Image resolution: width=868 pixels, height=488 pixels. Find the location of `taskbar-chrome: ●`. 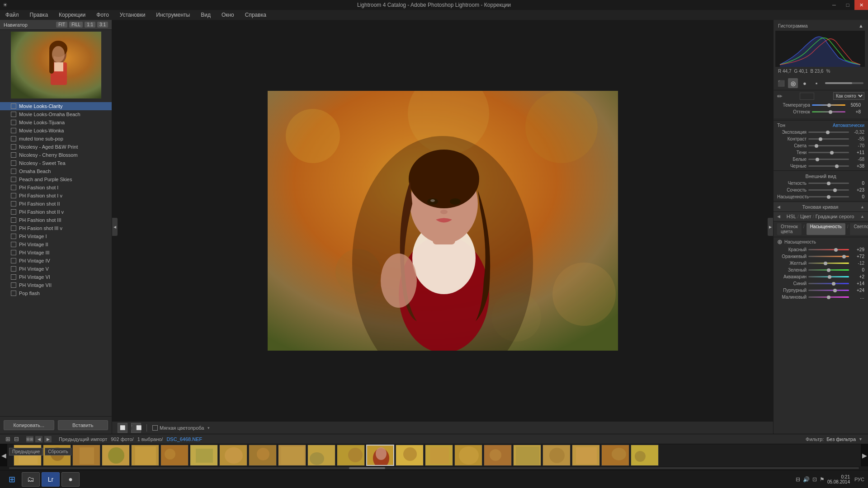

taskbar-chrome: ● is located at coordinates (71, 479).